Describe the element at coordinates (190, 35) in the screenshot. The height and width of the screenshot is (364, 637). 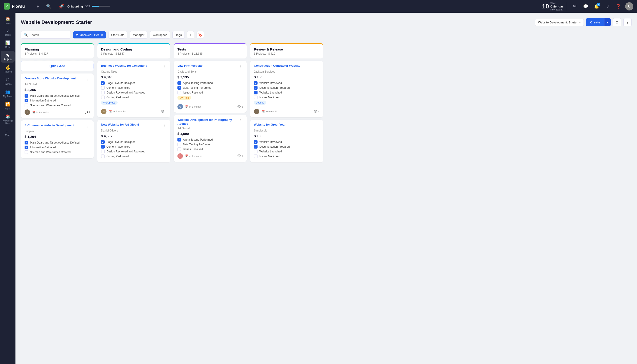
I see `filter-add-button: ＋` at that location.